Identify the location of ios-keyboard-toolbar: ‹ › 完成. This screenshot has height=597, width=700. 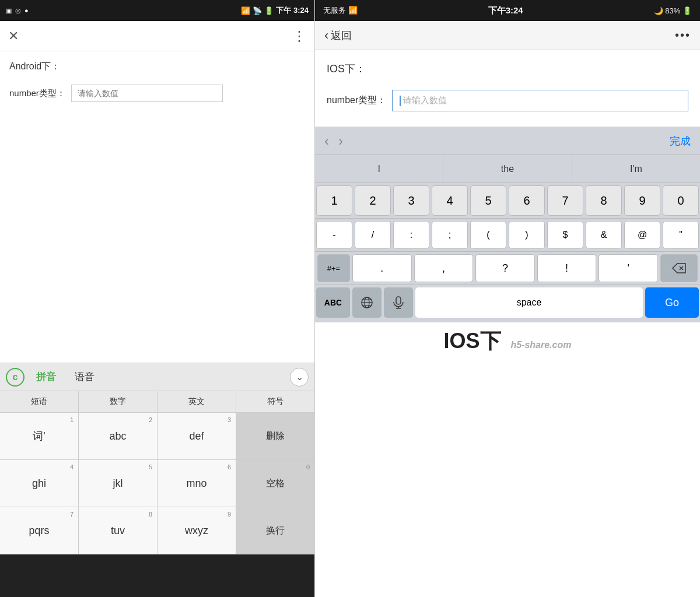
(508, 141).